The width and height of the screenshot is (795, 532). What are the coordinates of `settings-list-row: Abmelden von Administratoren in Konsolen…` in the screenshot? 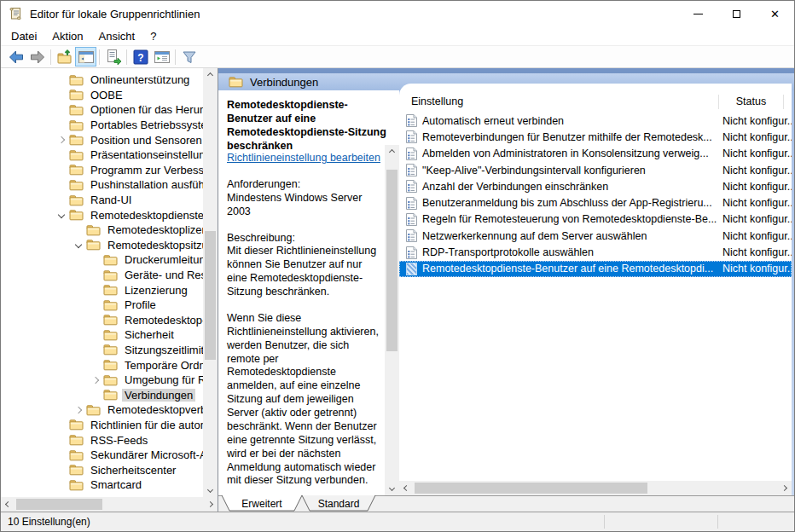 It's located at (595, 153).